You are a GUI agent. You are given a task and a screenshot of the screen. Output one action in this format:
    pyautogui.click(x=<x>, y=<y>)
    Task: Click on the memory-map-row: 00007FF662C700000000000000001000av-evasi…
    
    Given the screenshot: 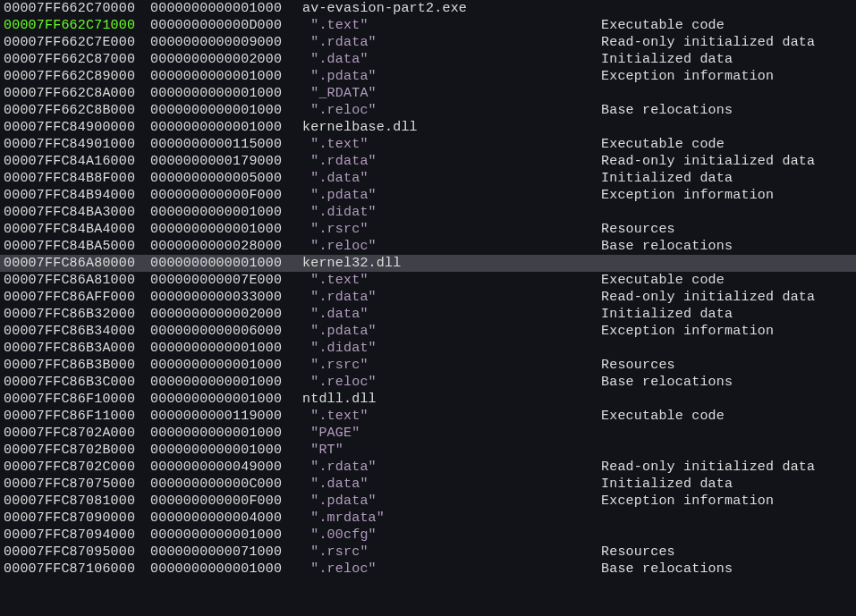 What is the action you would take?
    pyautogui.click(x=428, y=9)
    